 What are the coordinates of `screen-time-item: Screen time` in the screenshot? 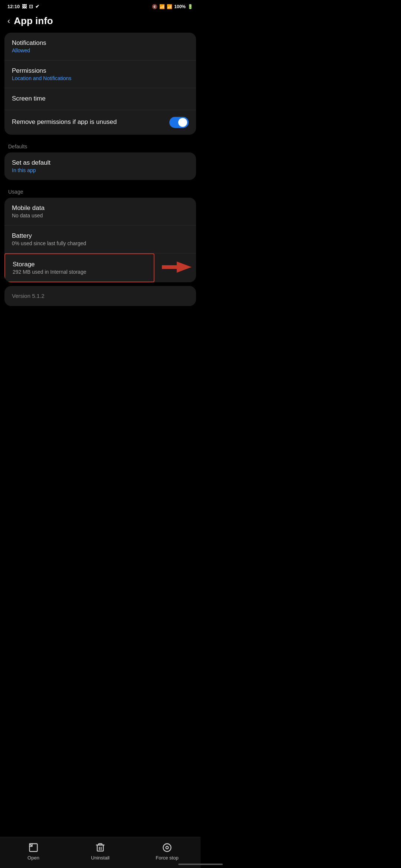 It's located at (100, 99).